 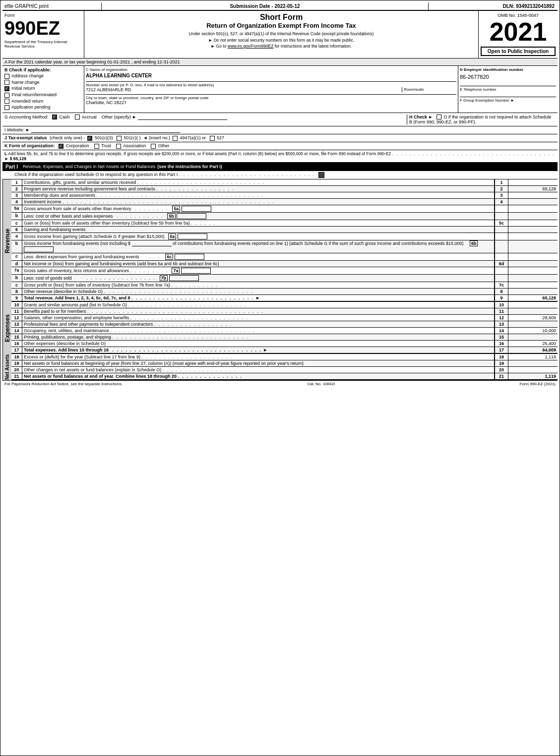 What do you see at coordinates (43, 70) in the screenshot?
I see `check-label: B Check if applicable:` at bounding box center [43, 70].